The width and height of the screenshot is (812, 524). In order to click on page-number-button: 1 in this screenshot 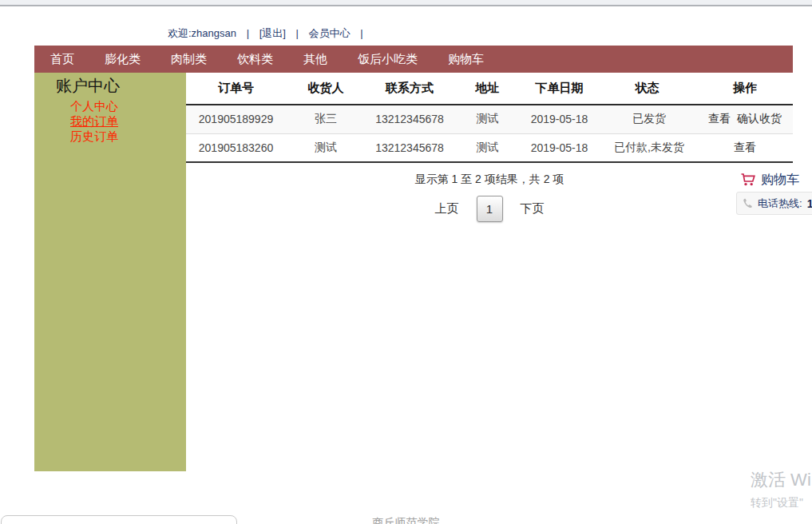, I will do `click(490, 209)`.